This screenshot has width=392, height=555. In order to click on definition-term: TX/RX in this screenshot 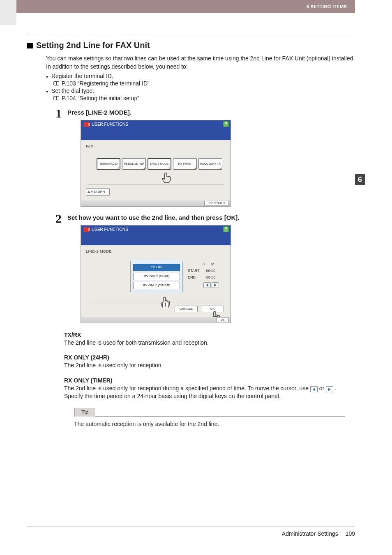, I will do `click(210, 335)`.